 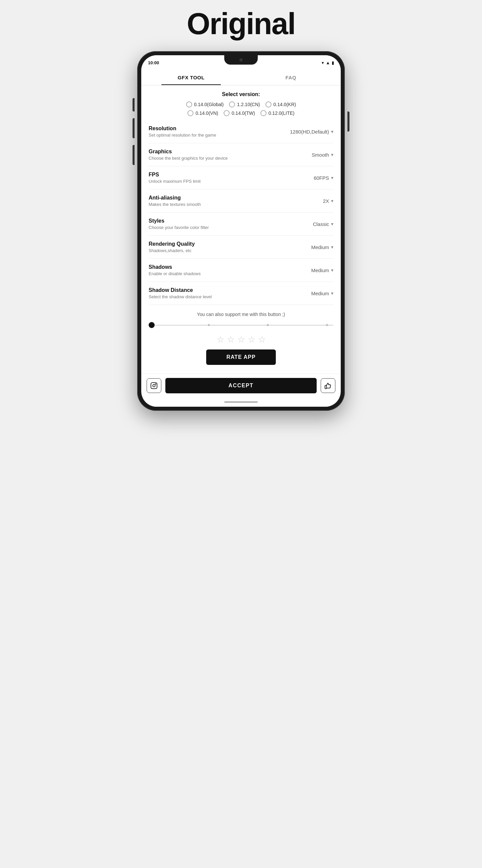 I want to click on version-option-vn: 0.14.0(VN), so click(x=203, y=113).